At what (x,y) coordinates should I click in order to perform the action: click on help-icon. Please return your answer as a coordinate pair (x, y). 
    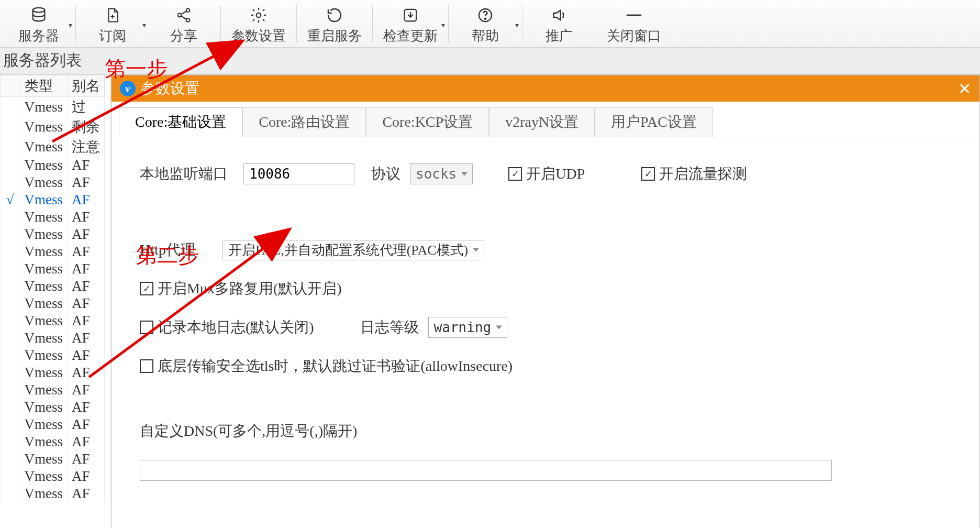
    Looking at the image, I should click on (485, 15).